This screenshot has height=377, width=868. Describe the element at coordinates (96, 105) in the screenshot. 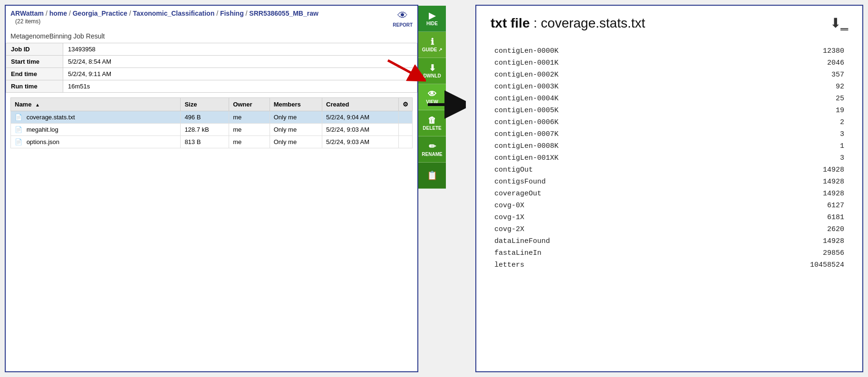

I see `col-name: Name ▲` at that location.